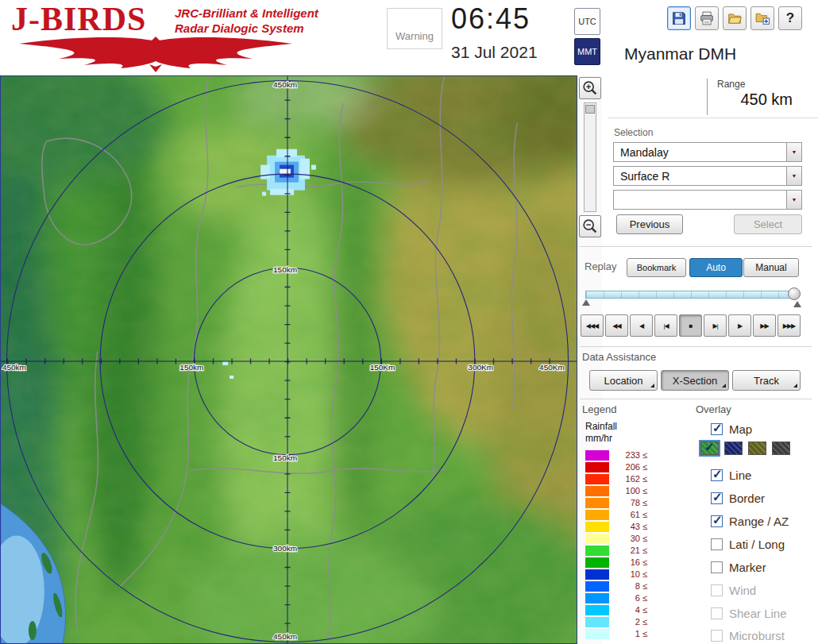  Describe the element at coordinates (716, 268) in the screenshot. I see `auto-button: Auto` at that location.